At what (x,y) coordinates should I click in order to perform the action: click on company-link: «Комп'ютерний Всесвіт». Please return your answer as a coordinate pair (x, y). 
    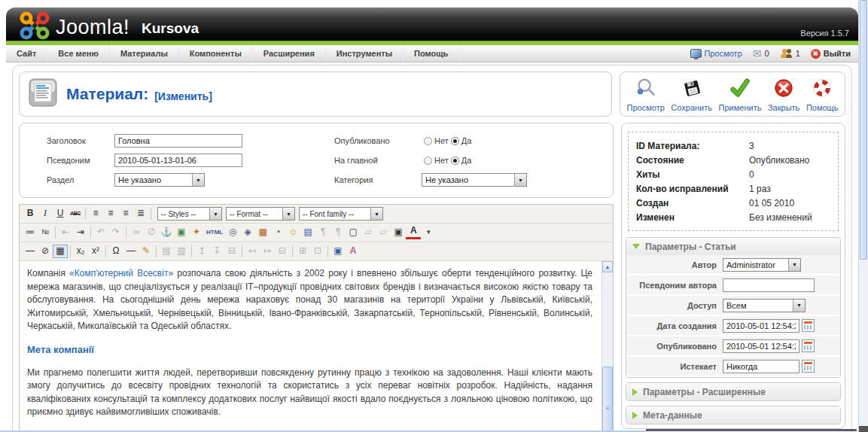
    Looking at the image, I should click on (121, 273).